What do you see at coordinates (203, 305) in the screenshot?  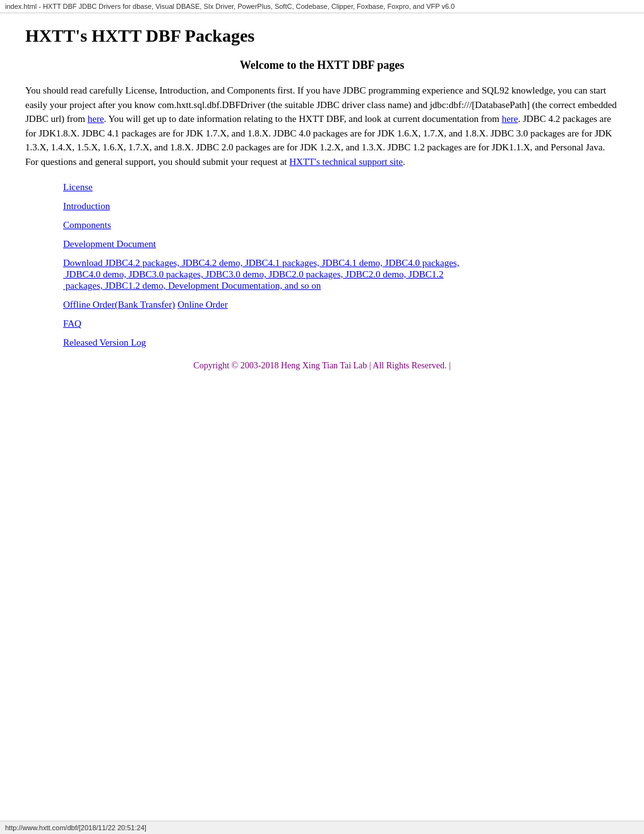 I see `online-order-link: Online Order` at bounding box center [203, 305].